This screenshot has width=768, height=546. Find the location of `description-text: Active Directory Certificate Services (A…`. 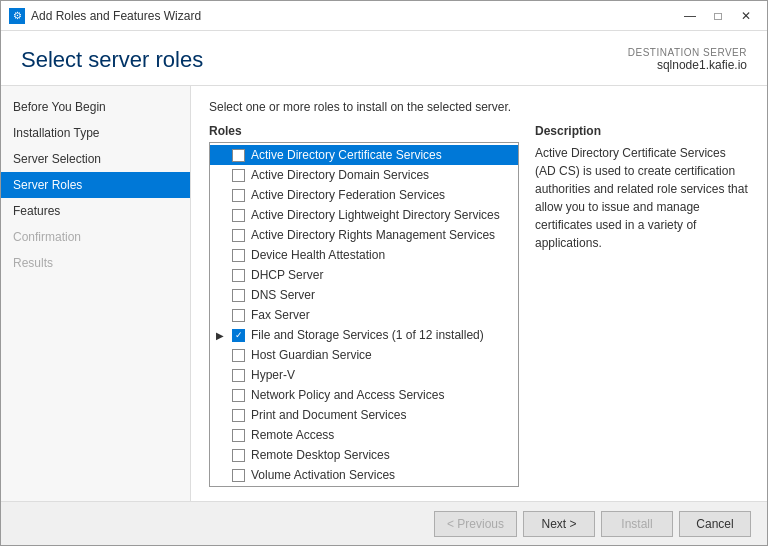

description-text: Active Directory Certificate Services (A… is located at coordinates (642, 198).